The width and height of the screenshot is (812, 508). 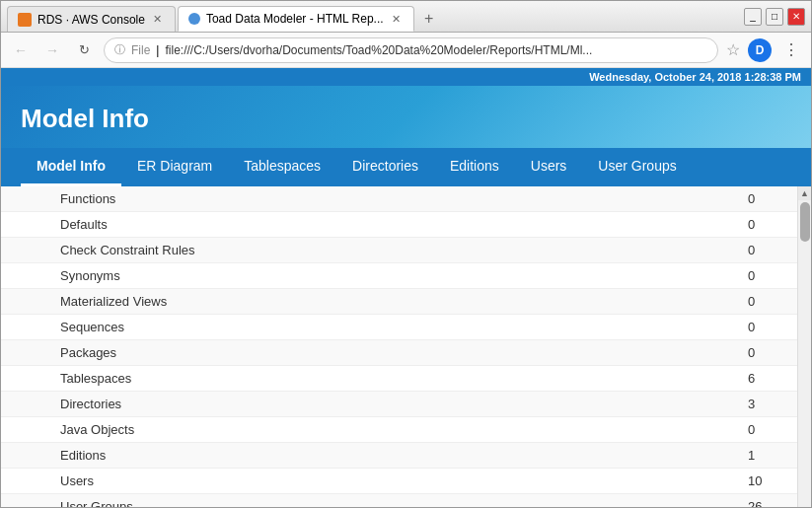 I want to click on page-title: Model Info, so click(x=406, y=118).